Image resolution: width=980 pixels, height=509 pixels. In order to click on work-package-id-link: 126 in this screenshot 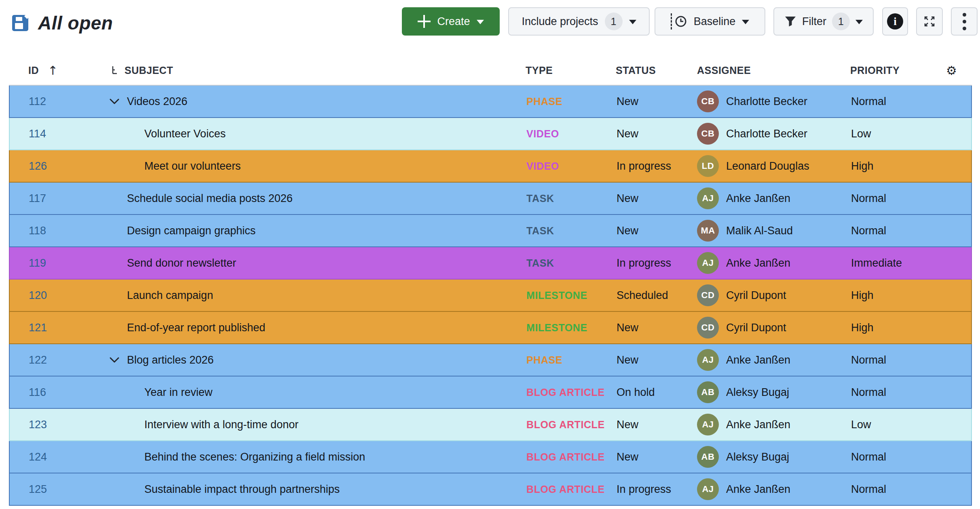, I will do `click(38, 166)`.